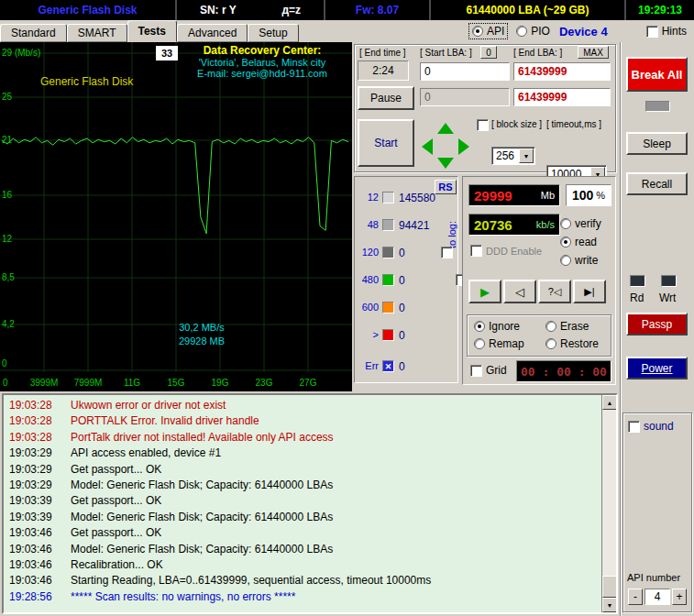  I want to click on log-timestamp: 19:03:46, so click(40, 565).